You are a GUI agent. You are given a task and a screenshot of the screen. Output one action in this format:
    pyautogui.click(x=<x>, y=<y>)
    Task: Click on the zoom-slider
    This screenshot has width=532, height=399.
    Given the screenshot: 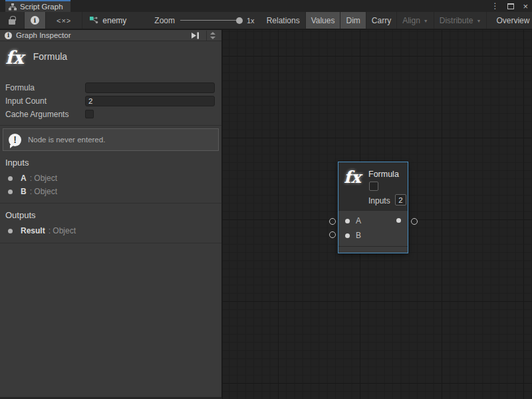 What is the action you would take?
    pyautogui.click(x=211, y=21)
    